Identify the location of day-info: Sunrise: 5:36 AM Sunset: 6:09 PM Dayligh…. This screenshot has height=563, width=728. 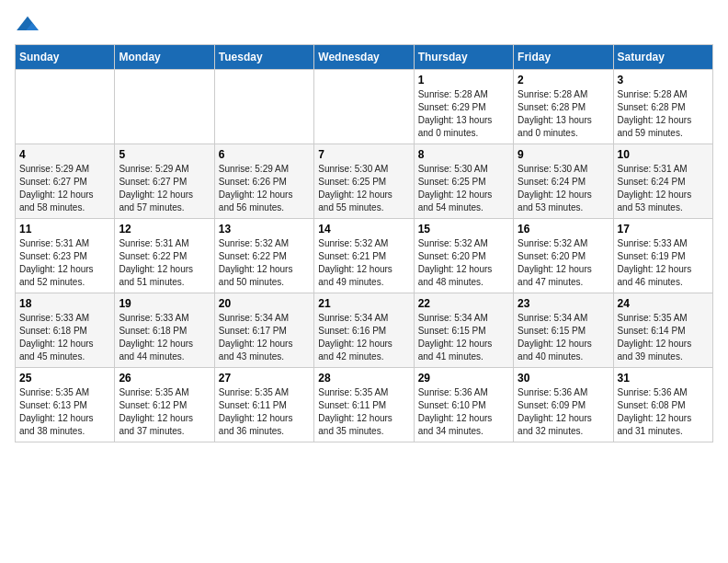
(563, 412).